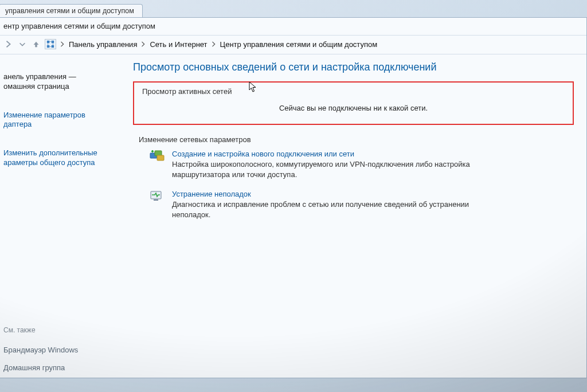 This screenshot has width=587, height=392. What do you see at coordinates (60, 116) in the screenshot?
I see `sidebar-item-adapter-settings: Изменение параметров даптера` at bounding box center [60, 116].